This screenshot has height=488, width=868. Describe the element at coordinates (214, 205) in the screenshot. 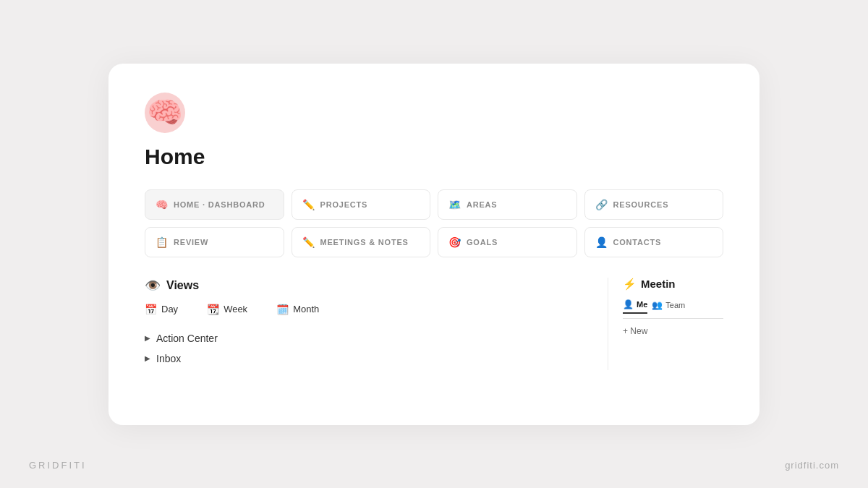

I see `nav-item-home-dashboard: 🧠 HOME · DASHBOARD` at that location.